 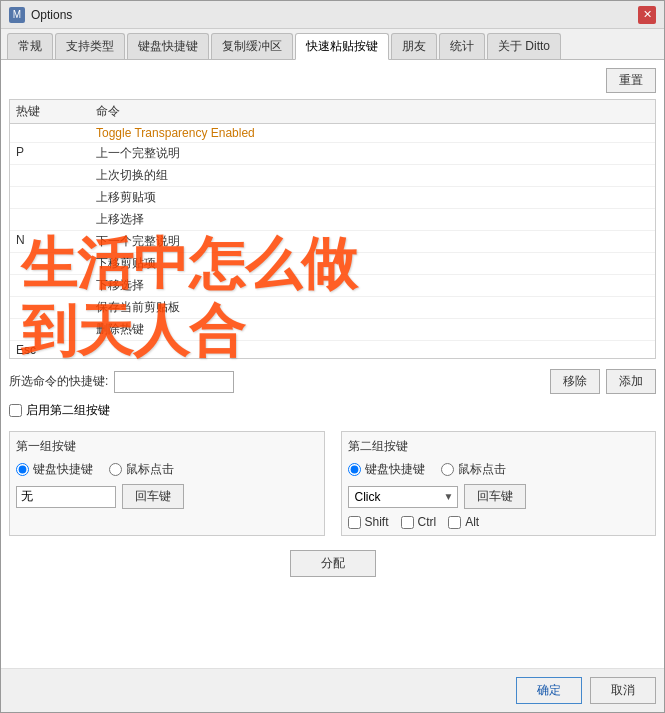 What do you see at coordinates (30, 46) in the screenshot?
I see `tab-general: 常规` at bounding box center [30, 46].